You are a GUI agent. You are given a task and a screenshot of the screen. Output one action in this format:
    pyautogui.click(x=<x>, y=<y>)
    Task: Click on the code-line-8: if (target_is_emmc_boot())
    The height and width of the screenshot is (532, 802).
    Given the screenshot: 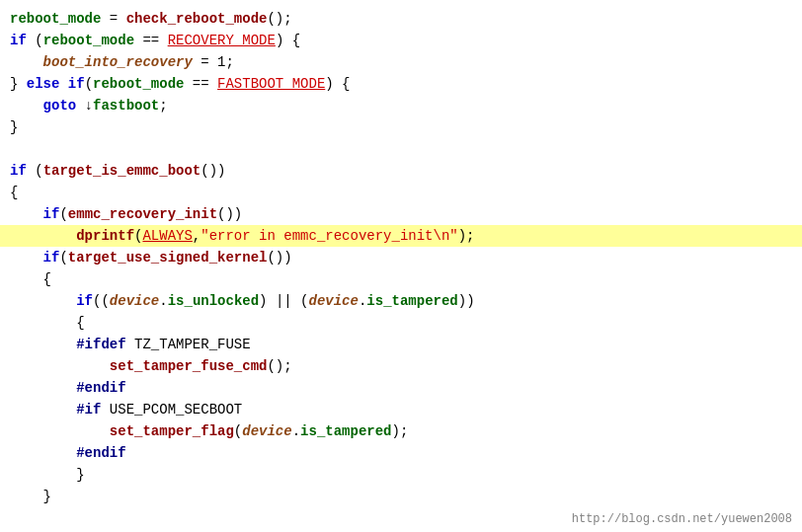 What is the action you would take?
    pyautogui.click(x=401, y=171)
    